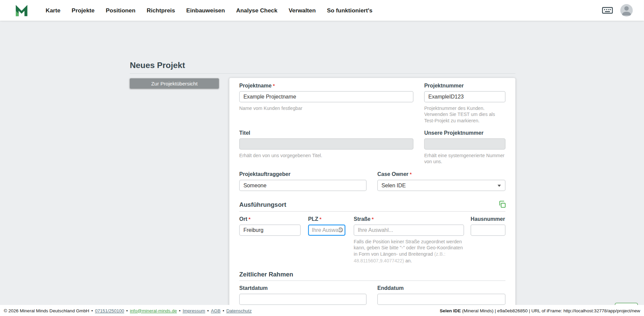  What do you see at coordinates (409, 240) in the screenshot?
I see `field-strasse: Straße * Falls die Position keiner Straß…` at bounding box center [409, 240].